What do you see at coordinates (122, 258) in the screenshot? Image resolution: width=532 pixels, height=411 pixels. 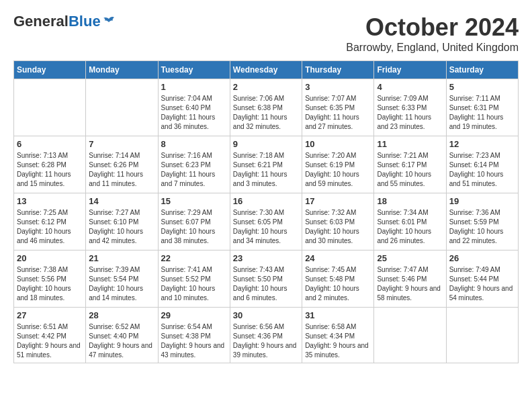 I see `day-number: 21` at bounding box center [122, 258].